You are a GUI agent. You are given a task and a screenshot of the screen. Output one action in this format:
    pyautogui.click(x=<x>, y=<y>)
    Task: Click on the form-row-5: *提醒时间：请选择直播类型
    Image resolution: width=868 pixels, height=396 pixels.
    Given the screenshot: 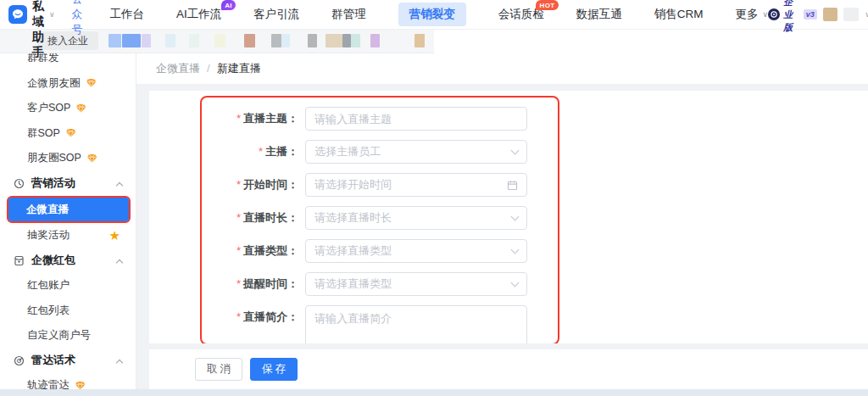 What is the action you would take?
    pyautogui.click(x=509, y=284)
    